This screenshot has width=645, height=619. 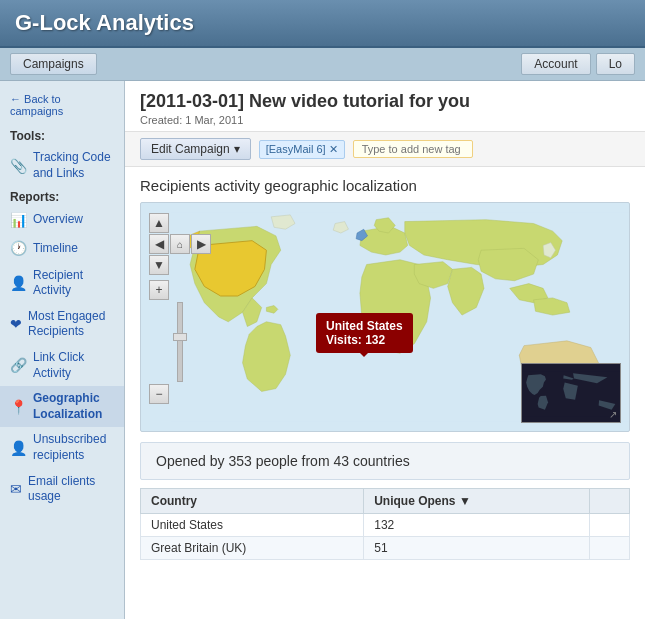 I want to click on most-engaged-icon: ❤, so click(x=16, y=324).